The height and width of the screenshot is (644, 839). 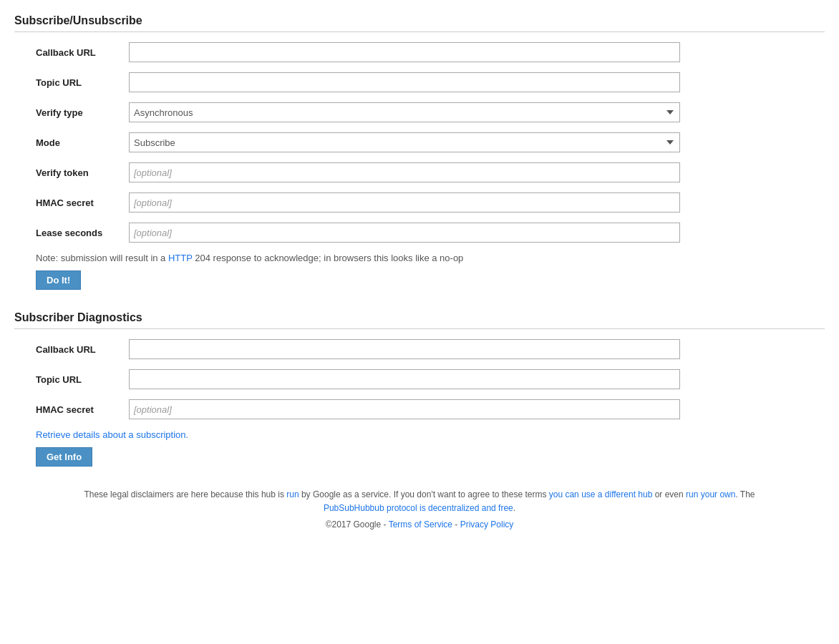 I want to click on hmac-secret-row-1: HMAC secret, so click(x=420, y=203).